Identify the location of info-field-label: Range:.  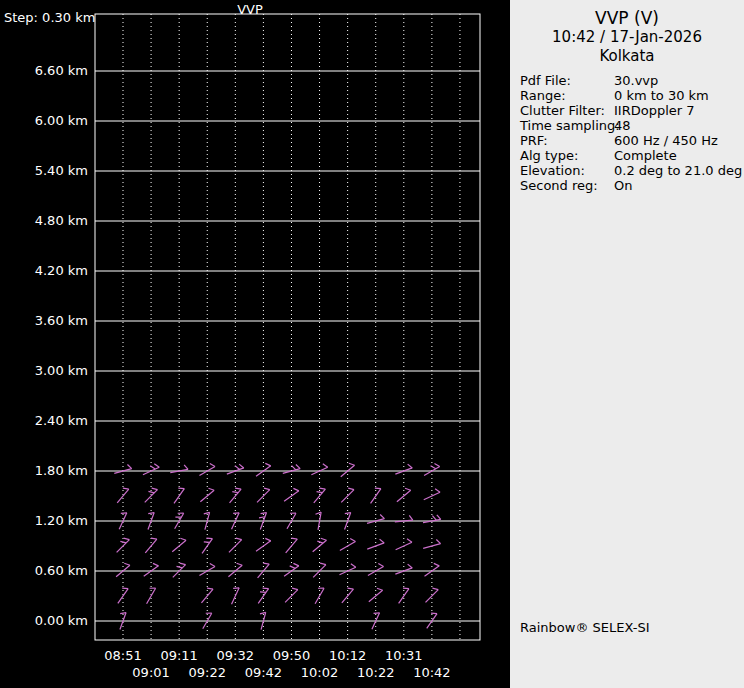
(567, 96).